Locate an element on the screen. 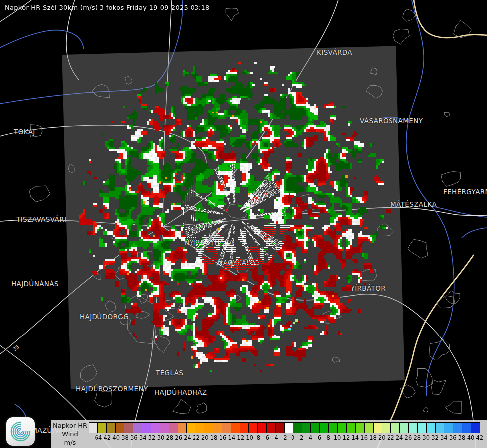 This screenshot has height=448, width=487. scale-cell: 4 is located at coordinates (307, 428).